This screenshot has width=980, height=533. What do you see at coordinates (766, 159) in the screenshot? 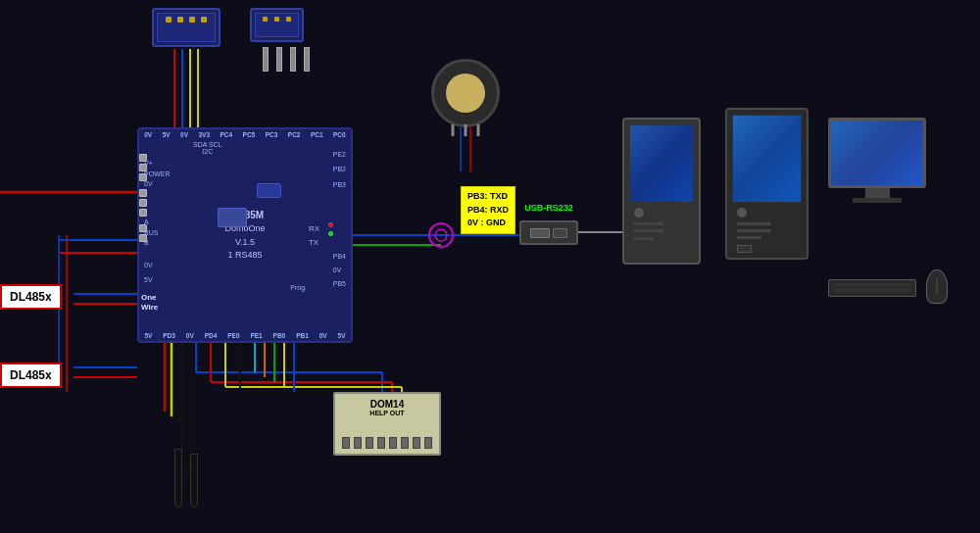
I see `tower2-screen-display` at bounding box center [766, 159].